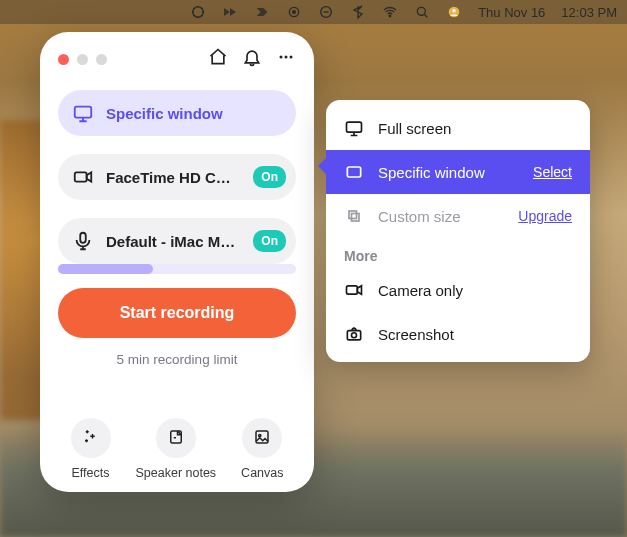 Image resolution: width=627 pixels, height=537 pixels. What do you see at coordinates (270, 177) in the screenshot?
I see `camera-status-badge: On` at bounding box center [270, 177].